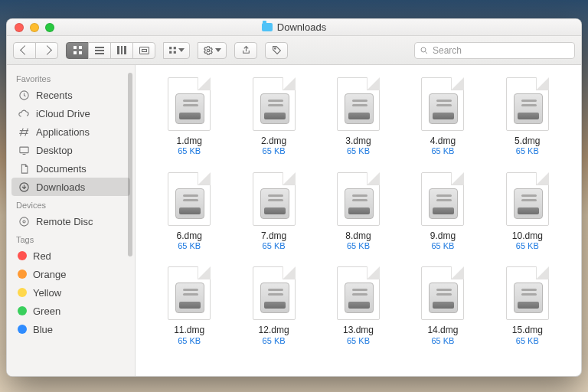 Image resolution: width=588 pixels, height=392 pixels. Describe the element at coordinates (24, 150) in the screenshot. I see `desktop-icon` at that location.